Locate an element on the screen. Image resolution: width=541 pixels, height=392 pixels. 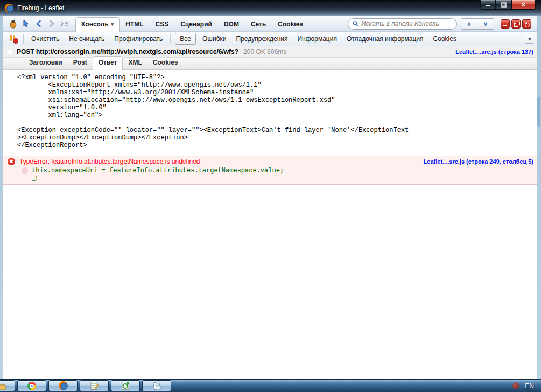
taskbar-item-qgis is located at coordinates (125, 386).